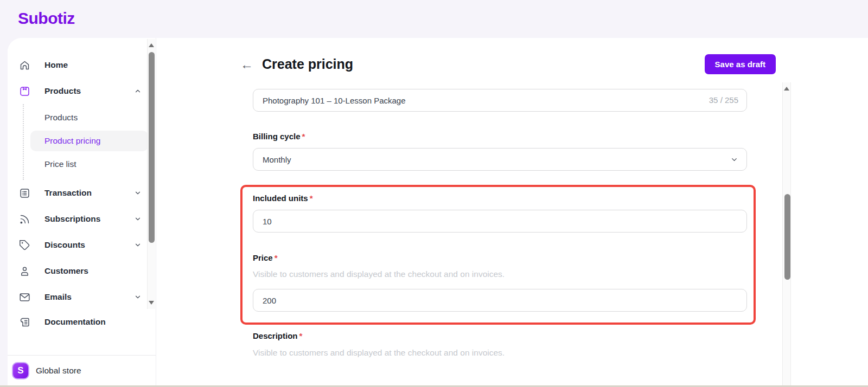 This screenshot has height=387, width=868. What do you see at coordinates (434, 18) in the screenshot?
I see `app-header: Subotiz` at bounding box center [434, 18].